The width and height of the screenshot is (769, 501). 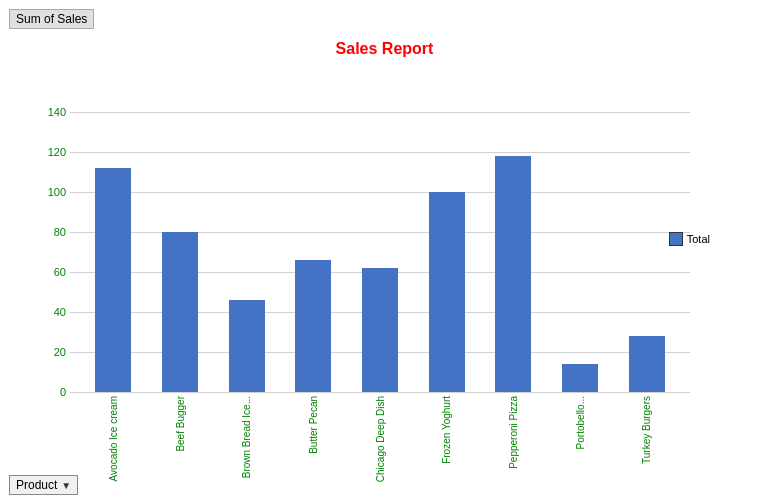 I want to click on y-axis-label: 0, so click(x=63, y=392).